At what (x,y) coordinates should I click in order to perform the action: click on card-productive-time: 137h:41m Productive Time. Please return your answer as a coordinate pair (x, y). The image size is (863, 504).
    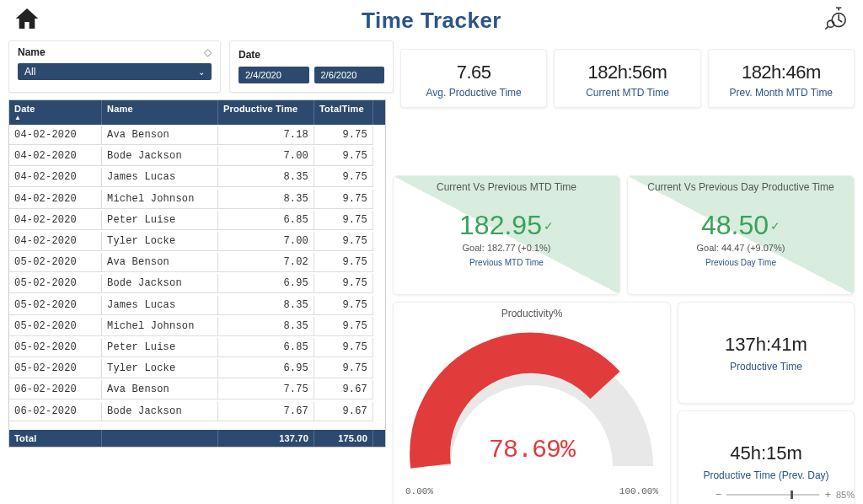
    Looking at the image, I should click on (766, 352).